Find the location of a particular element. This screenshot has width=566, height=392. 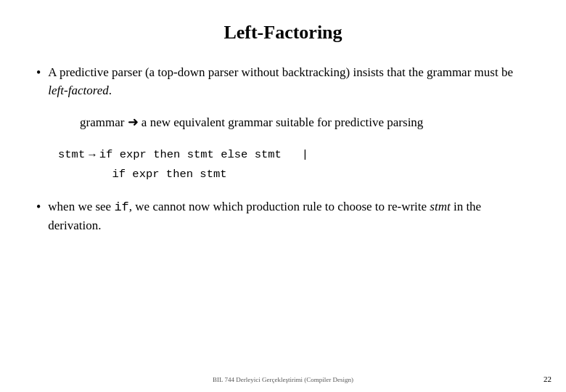

bullet-item-2: • when we see if, we cannot now which pr… is located at coordinates (283, 216).